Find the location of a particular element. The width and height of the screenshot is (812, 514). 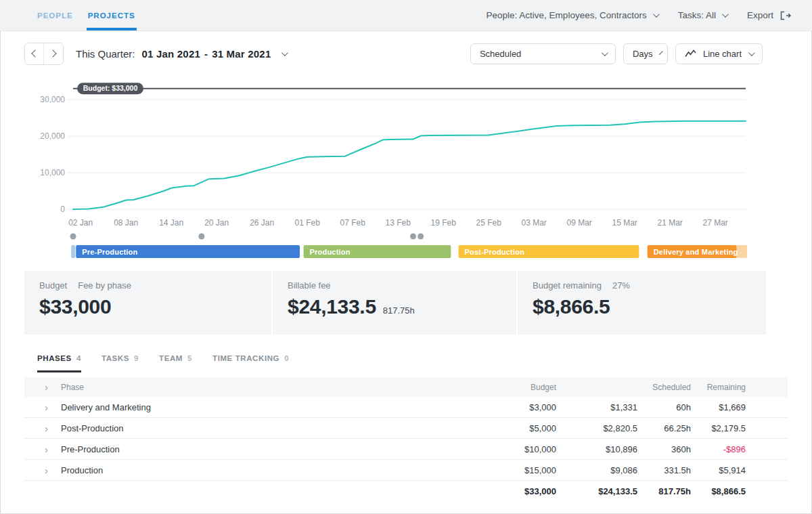

x-tick-label: 21 Mar is located at coordinates (670, 223).